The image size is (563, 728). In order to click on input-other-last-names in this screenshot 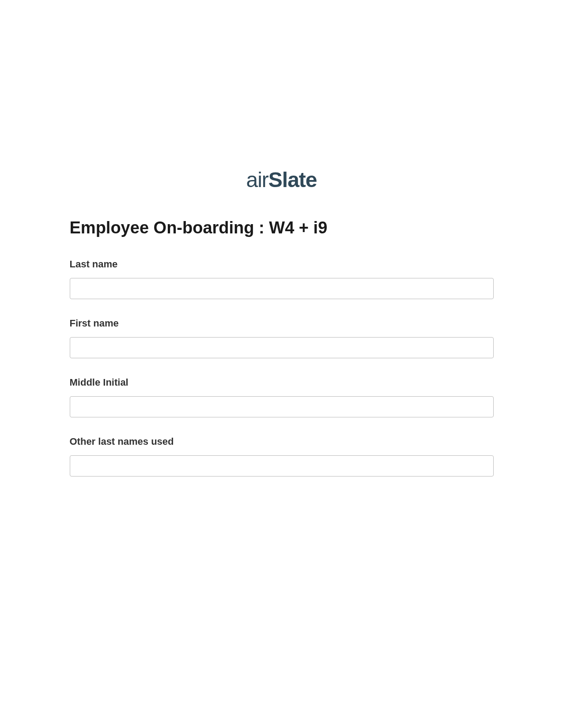, I will do `click(282, 466)`.